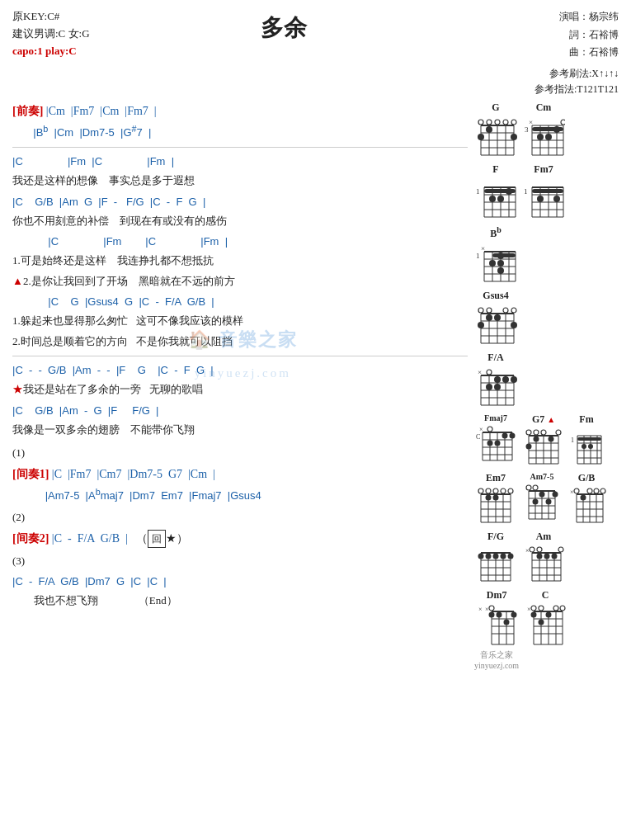  I want to click on chord-Cm: Cm 3, so click(544, 130).